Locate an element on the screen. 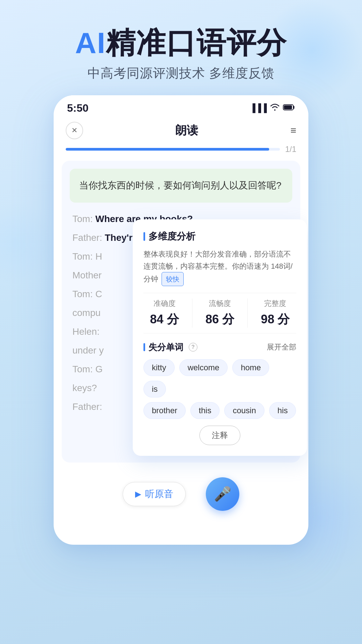 This screenshot has height=644, width=362. status-bar: 5:50 ▐▐▐ is located at coordinates (181, 107).